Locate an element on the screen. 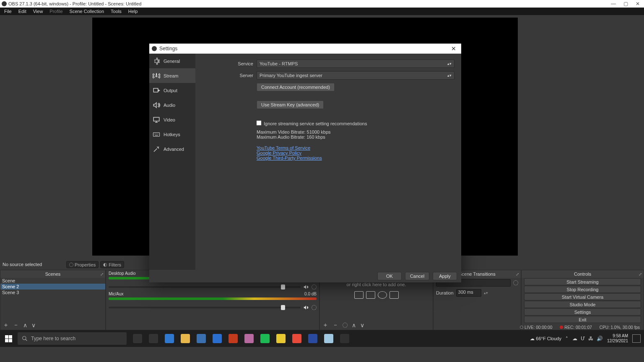  taskbar-app-task-view is located at coordinates (153, 339).